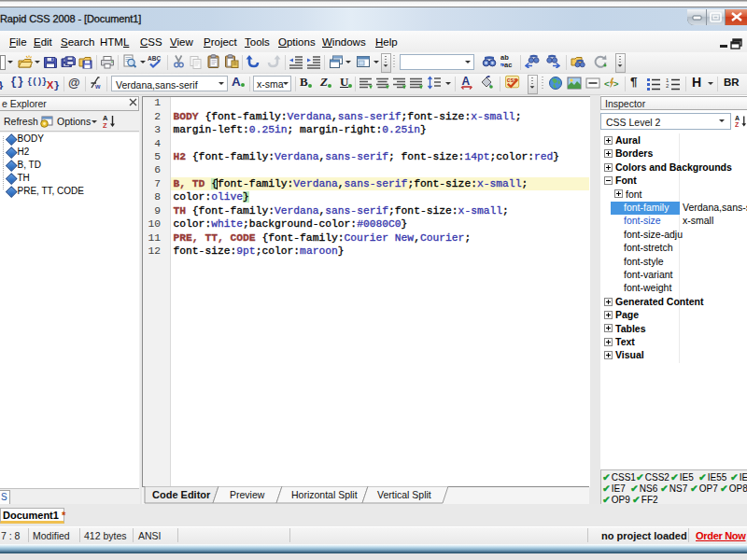 The image size is (747, 560). Describe the element at coordinates (668, 86) in the screenshot. I see `svg-text: 2` at that location.